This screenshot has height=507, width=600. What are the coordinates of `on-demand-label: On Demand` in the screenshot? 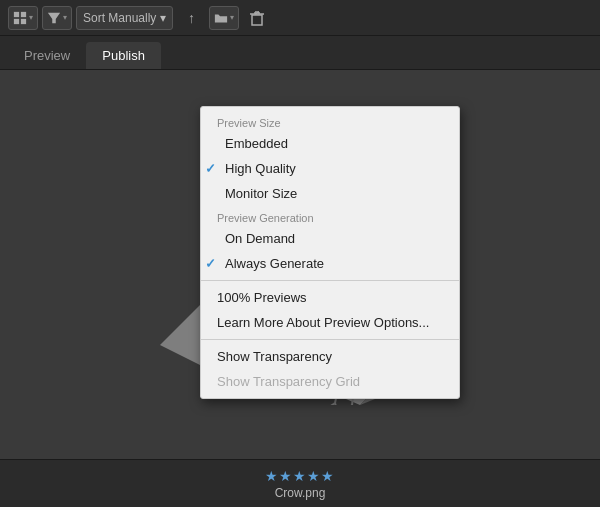 It's located at (260, 238).